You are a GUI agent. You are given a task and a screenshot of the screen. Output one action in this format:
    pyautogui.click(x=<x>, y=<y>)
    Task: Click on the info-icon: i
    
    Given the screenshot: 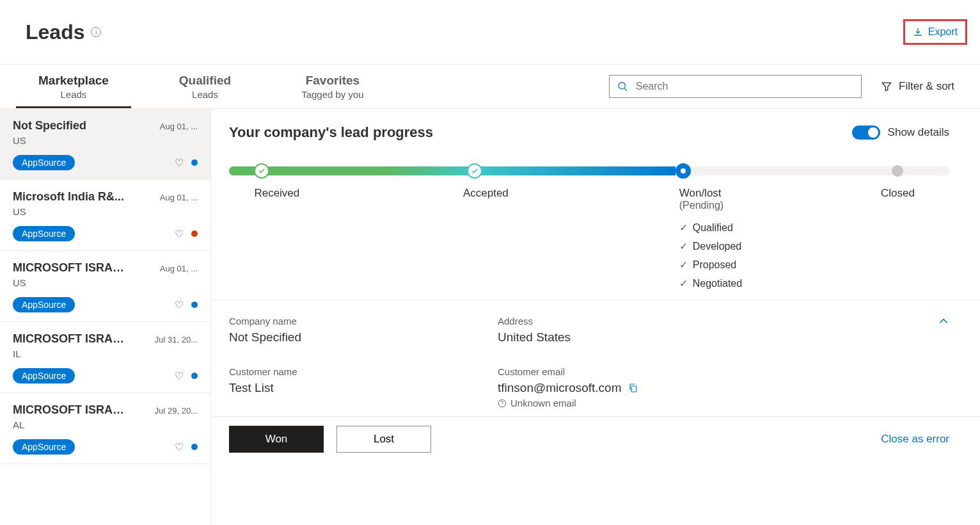 What is the action you would take?
    pyautogui.click(x=96, y=32)
    